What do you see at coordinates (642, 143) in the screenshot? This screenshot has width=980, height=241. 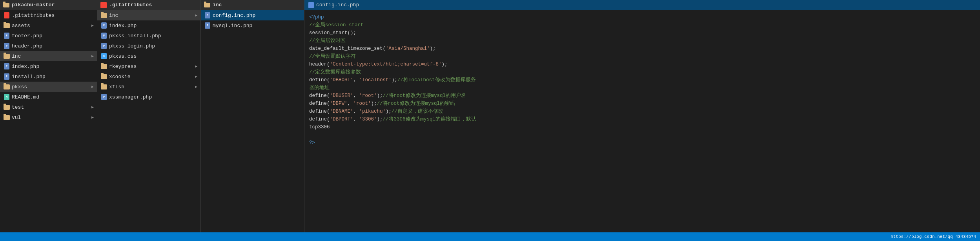 I see `code-line-17: ?>` at bounding box center [642, 143].